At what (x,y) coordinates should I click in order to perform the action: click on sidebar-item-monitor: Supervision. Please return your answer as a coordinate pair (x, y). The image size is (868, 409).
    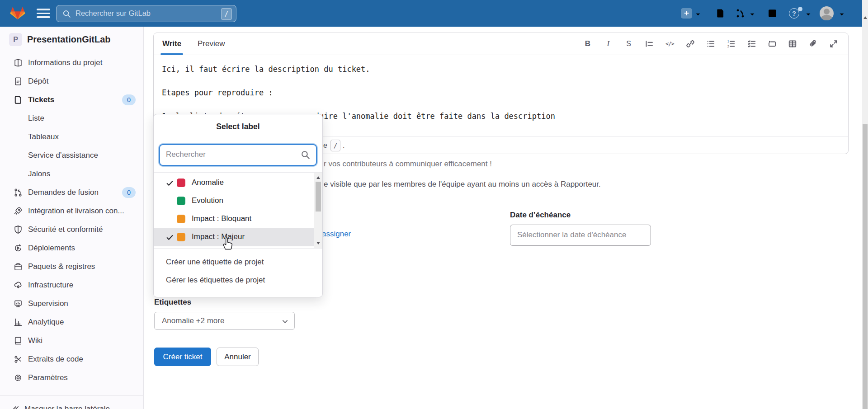
    Looking at the image, I should click on (72, 304).